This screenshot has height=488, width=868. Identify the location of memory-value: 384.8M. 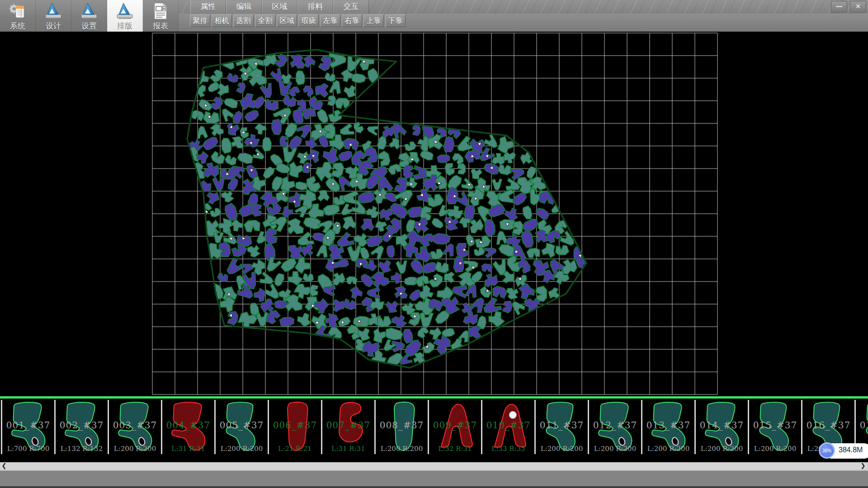
(851, 450).